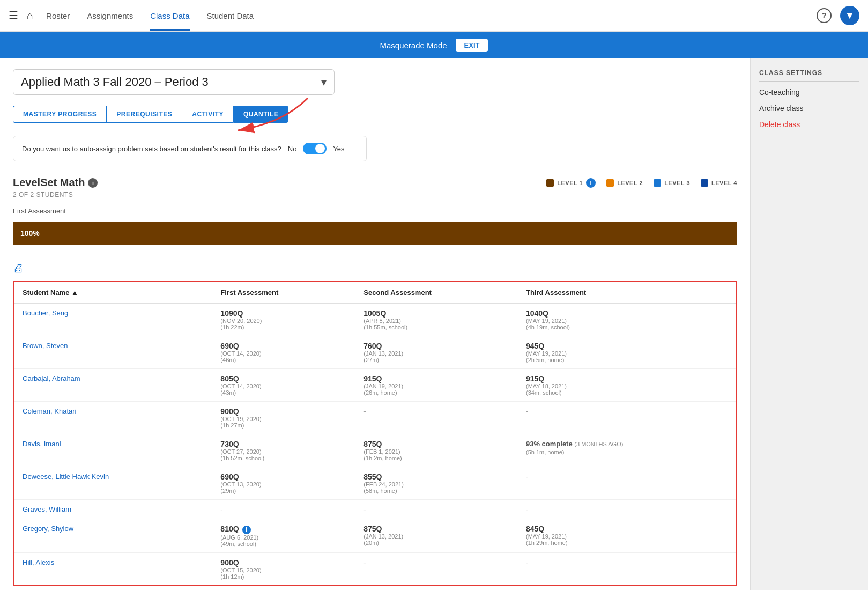 The width and height of the screenshot is (868, 590). I want to click on toggle-no-label: No, so click(293, 149).